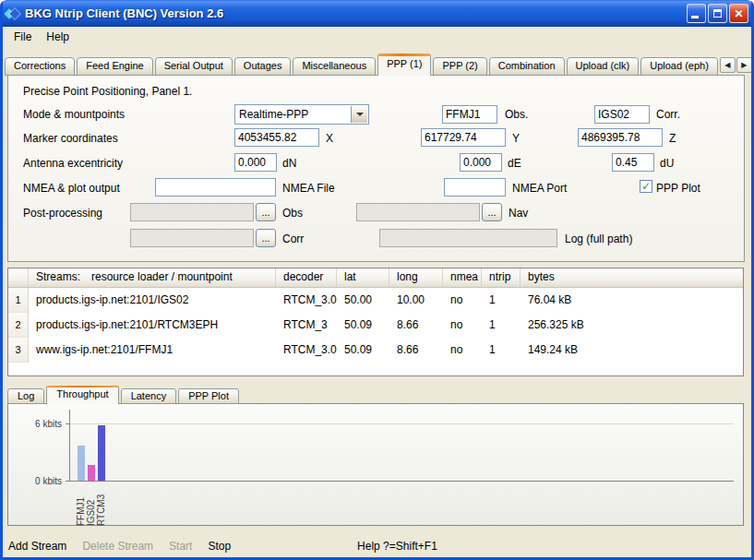 This screenshot has height=560, width=754. What do you see at coordinates (646, 186) in the screenshot?
I see `ppp-plot-checkbox: ✓` at bounding box center [646, 186].